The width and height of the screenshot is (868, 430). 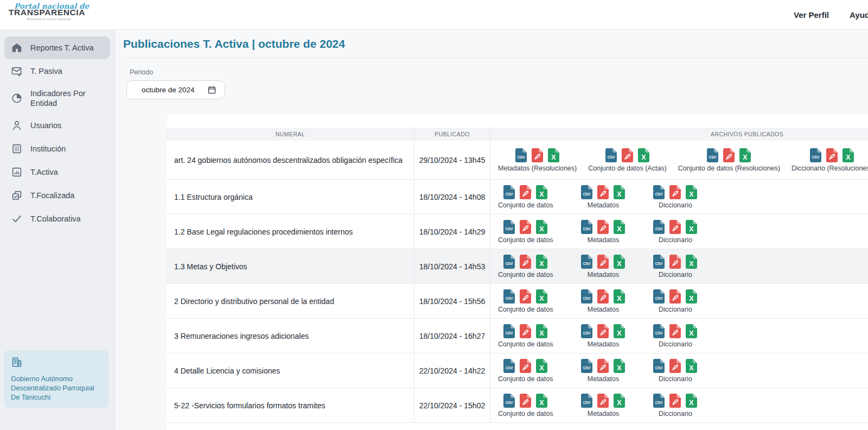 What do you see at coordinates (58, 48) in the screenshot?
I see `sidebar-item-reportes-t-activa: Reportes T. Activa` at bounding box center [58, 48].